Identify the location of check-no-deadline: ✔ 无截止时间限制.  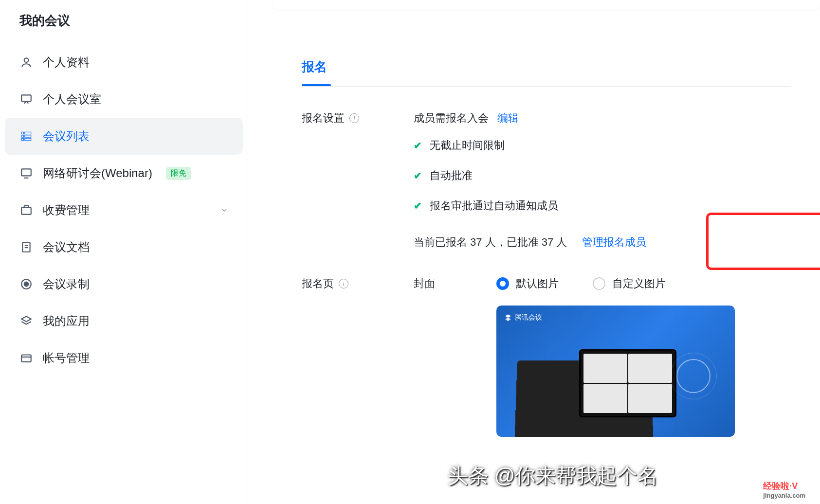
(602, 145).